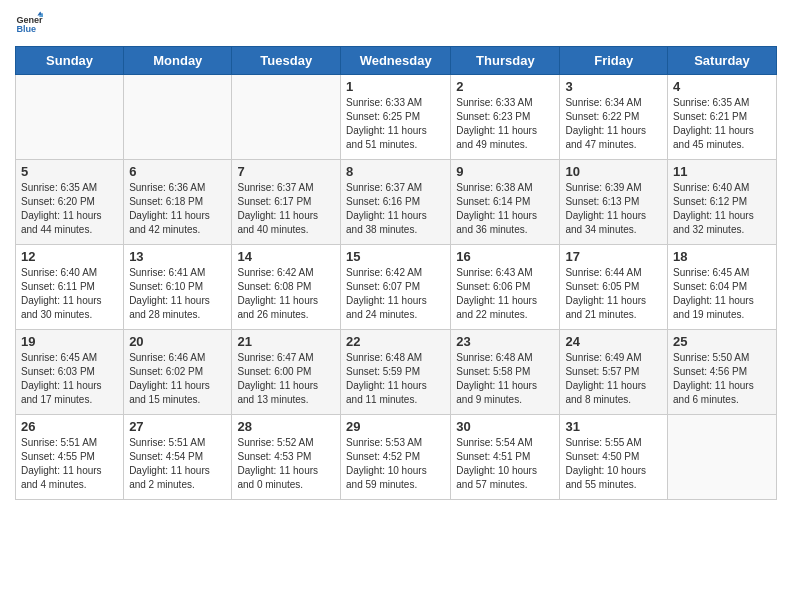 This screenshot has width=792, height=612. What do you see at coordinates (396, 202) in the screenshot?
I see `calendar-cell: 8Sunrise: 6:37 AM Sunset: 6:16 PM Daylig…` at bounding box center [396, 202].